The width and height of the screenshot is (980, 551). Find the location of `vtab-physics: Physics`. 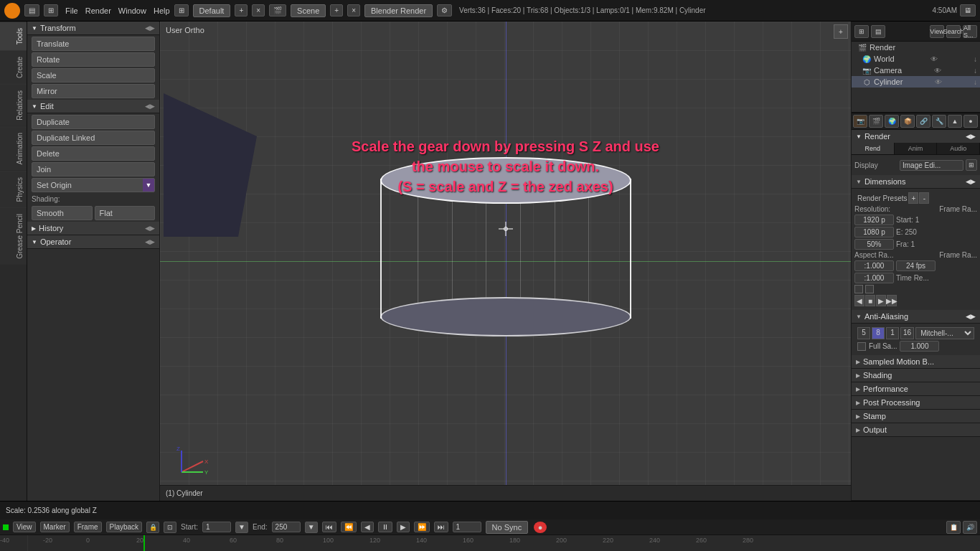

vtab-physics: Physics is located at coordinates (13, 189).